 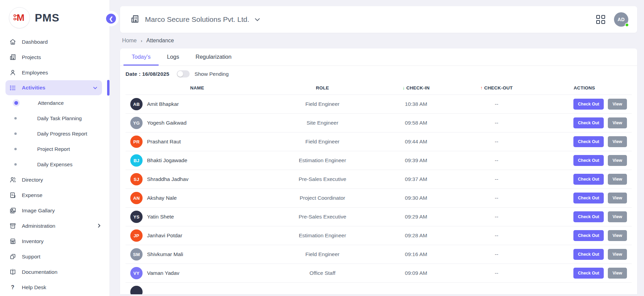 I want to click on table-row: YGYogesh GaikwadSite Engineer09:58 AM--C…, so click(x=379, y=123).